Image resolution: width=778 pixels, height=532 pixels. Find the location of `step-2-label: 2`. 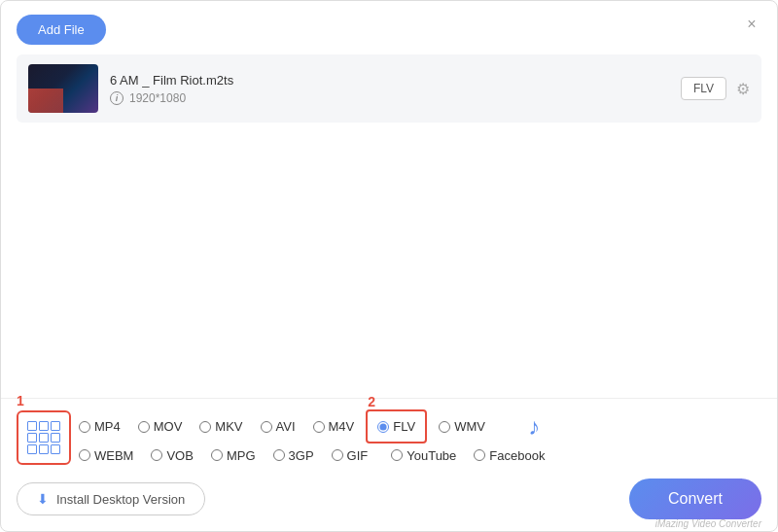

step-2-label: 2 is located at coordinates (371, 402).